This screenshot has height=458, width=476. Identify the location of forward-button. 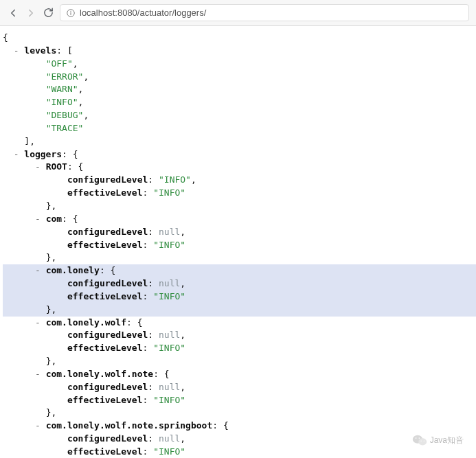
(31, 13).